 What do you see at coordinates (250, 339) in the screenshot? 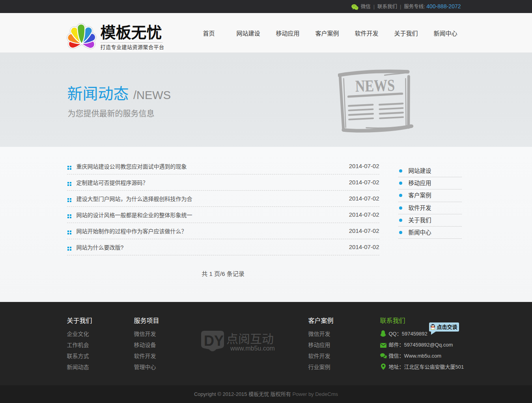
I see `svg-text: 点阅互动` at bounding box center [250, 339].